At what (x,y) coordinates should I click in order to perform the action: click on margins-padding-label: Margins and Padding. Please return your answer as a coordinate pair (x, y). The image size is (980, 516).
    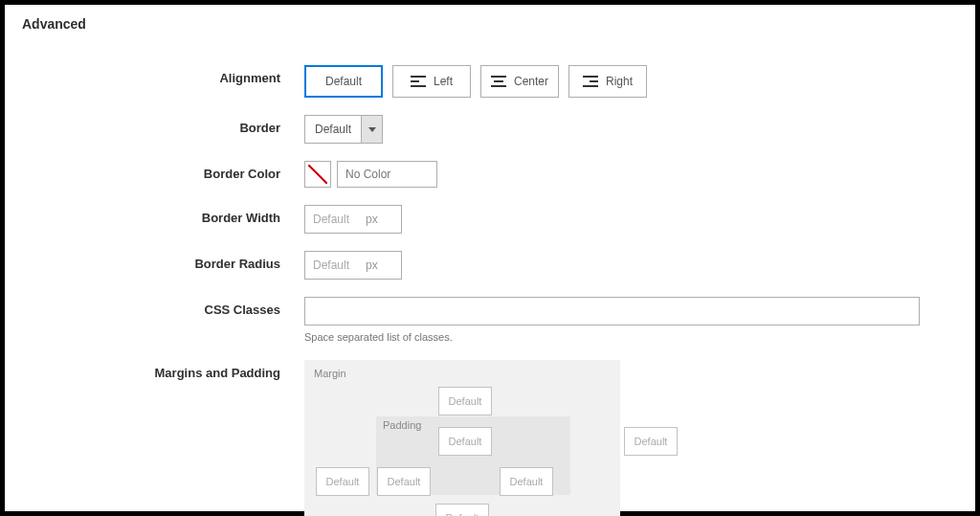
    Looking at the image, I should click on (163, 370).